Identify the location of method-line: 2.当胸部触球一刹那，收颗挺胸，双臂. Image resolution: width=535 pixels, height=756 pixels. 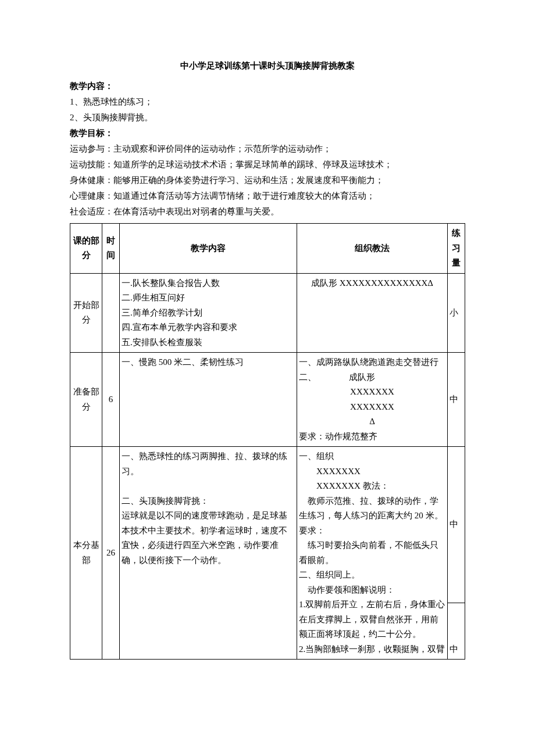
(372, 650).